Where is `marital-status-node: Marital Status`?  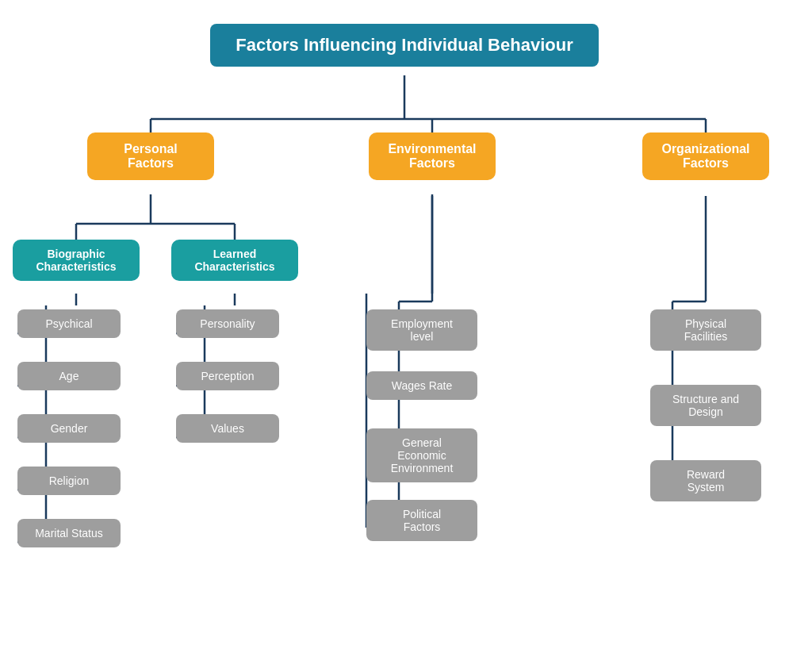 marital-status-node: Marital Status is located at coordinates (69, 533).